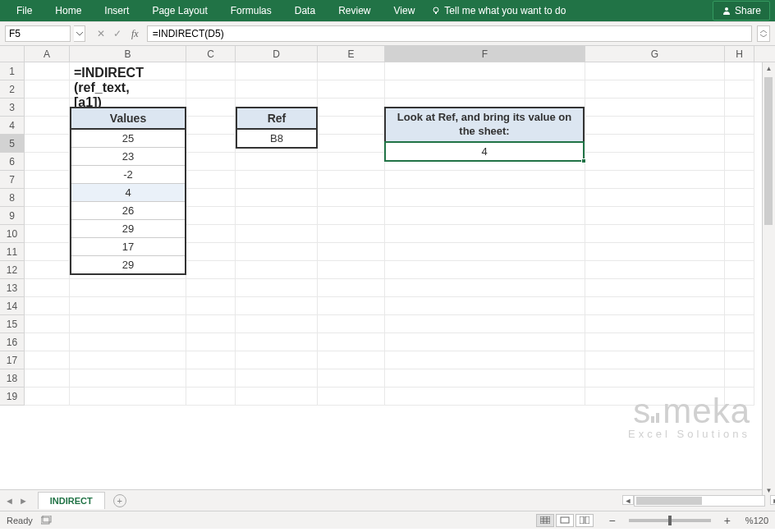 This screenshot has width=775, height=532. I want to click on cell-G18, so click(655, 378).